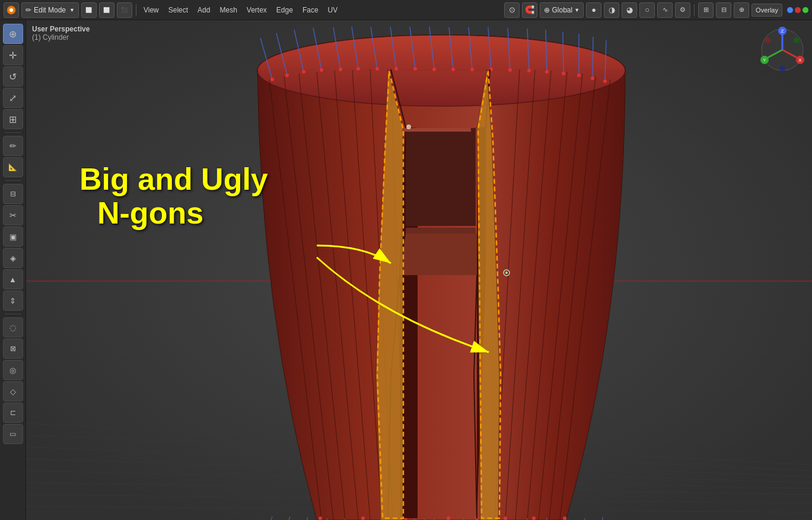  What do you see at coordinates (13, 258) in the screenshot?
I see `tool-bevel: ◈` at bounding box center [13, 258].